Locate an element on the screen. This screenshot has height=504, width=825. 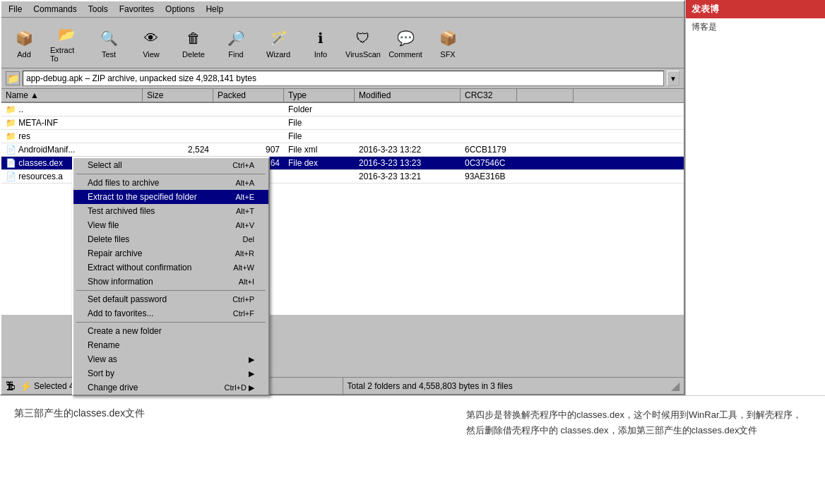
ctx-item-sort-by: Sort by ▶ is located at coordinates (171, 373).